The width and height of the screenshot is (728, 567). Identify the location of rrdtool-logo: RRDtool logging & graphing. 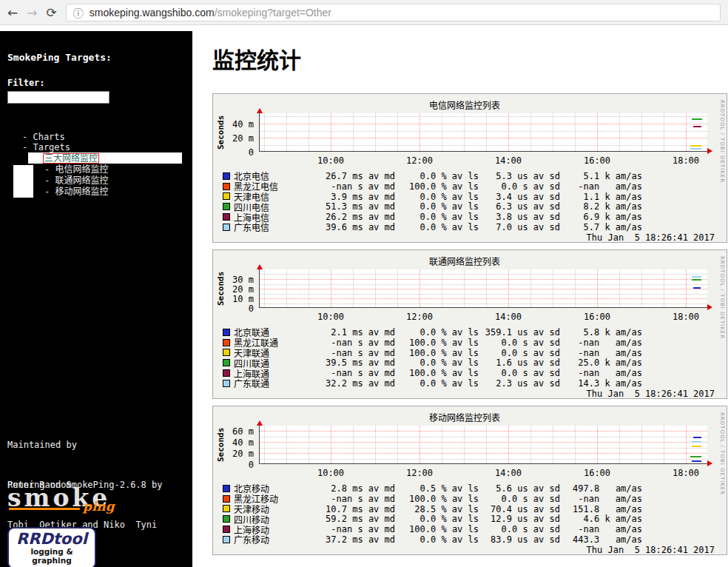
(52, 547).